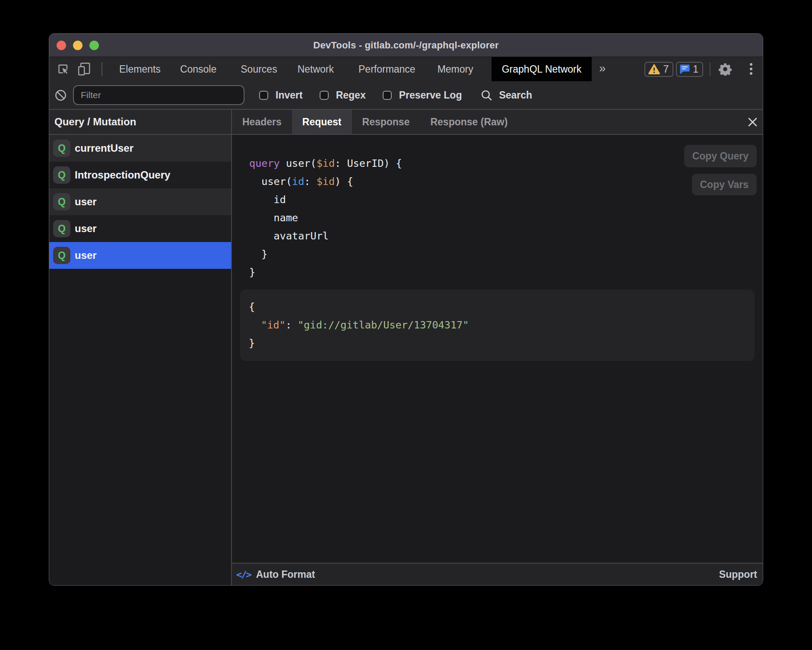 The height and width of the screenshot is (650, 812). What do you see at coordinates (281, 95) in the screenshot?
I see `checkbox-group-invert: Invert` at bounding box center [281, 95].